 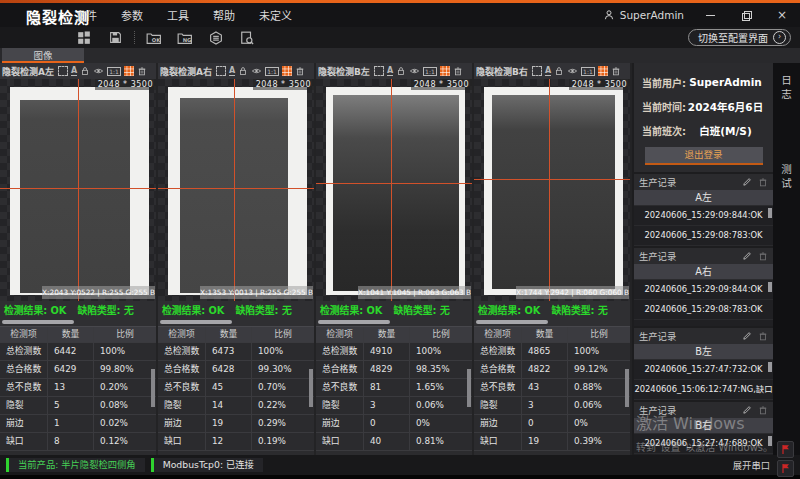 I want to click on menu-help: 帮助, so click(x=224, y=15).